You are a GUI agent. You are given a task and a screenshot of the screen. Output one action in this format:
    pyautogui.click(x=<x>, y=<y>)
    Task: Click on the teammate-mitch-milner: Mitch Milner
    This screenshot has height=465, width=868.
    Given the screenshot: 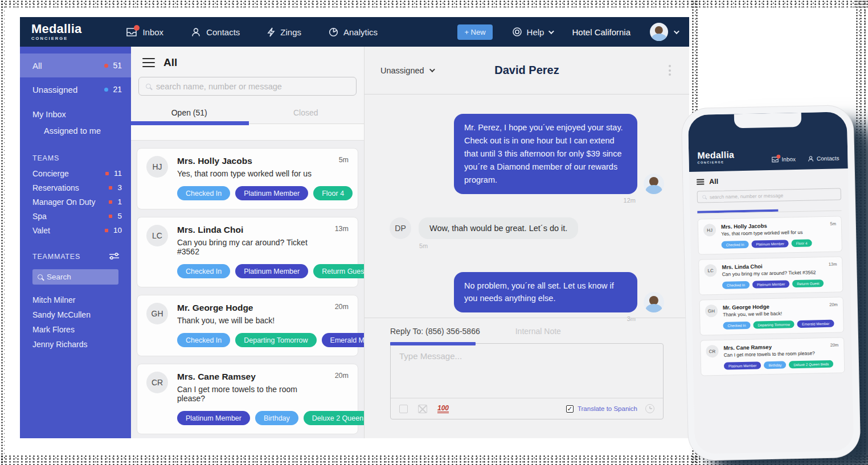 What is the action you would take?
    pyautogui.click(x=75, y=300)
    